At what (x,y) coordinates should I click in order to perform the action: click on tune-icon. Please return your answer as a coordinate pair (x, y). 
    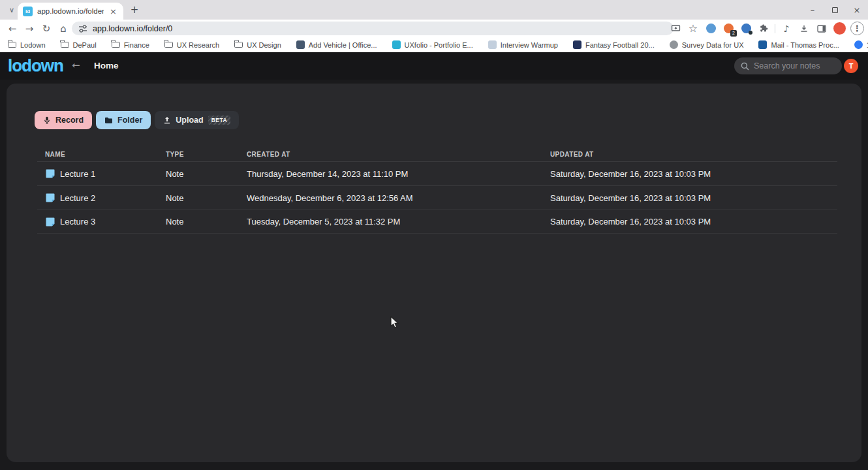
    Looking at the image, I should click on (83, 29).